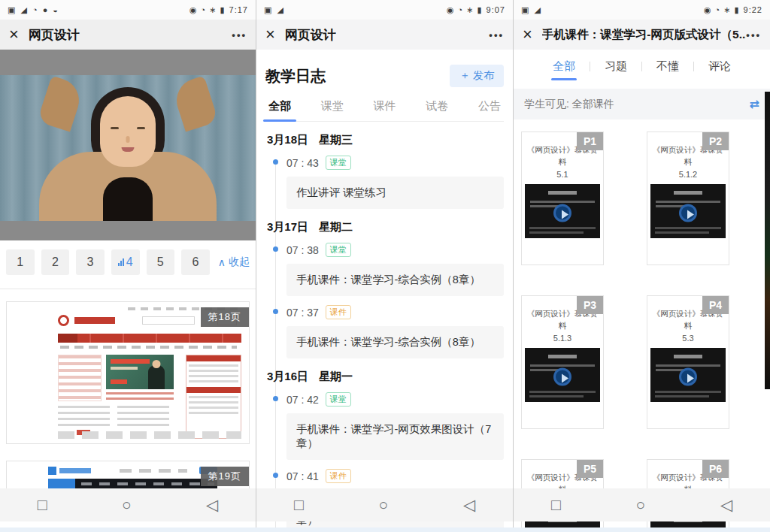  What do you see at coordinates (128, 373) in the screenshot?
I see `slide-page-18-thumbnail: 第18页` at bounding box center [128, 373].